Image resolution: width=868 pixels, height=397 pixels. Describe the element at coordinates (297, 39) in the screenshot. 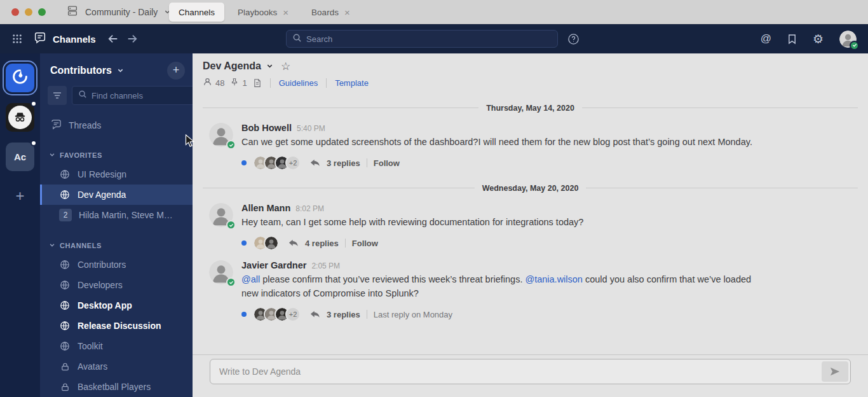

I see `search-icon` at that location.